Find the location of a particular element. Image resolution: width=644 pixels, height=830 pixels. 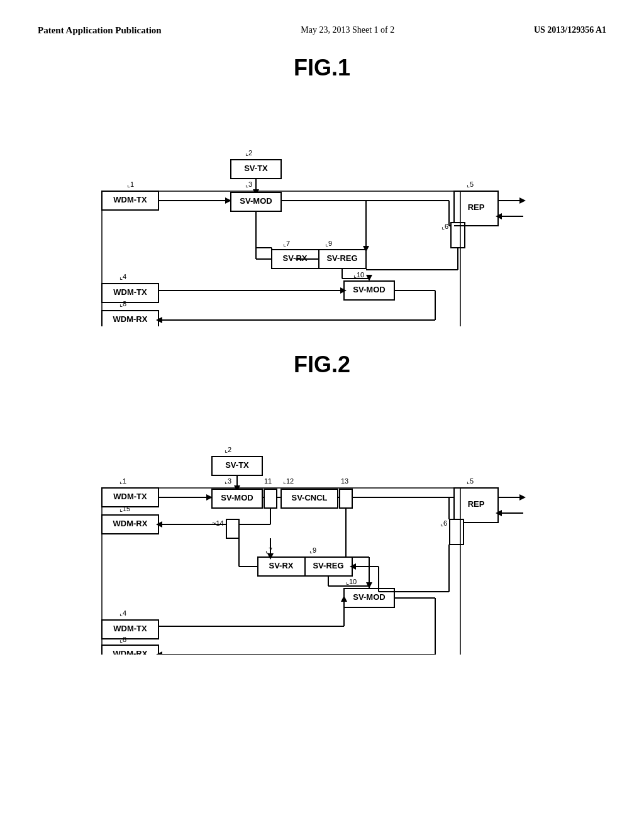

wdm-tx2-box: WDM-TX is located at coordinates (130, 292).